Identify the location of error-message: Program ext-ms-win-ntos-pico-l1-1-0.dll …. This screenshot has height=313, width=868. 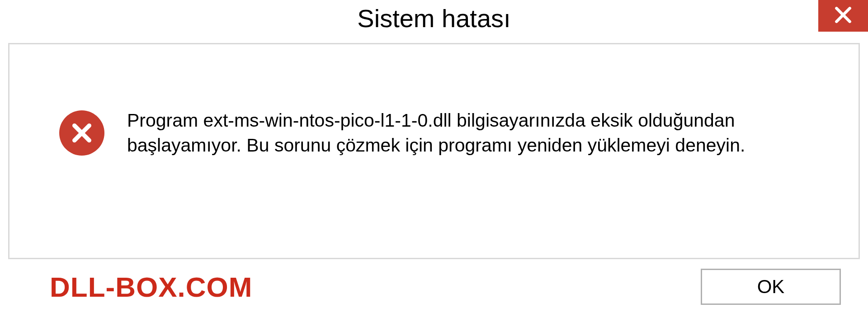
(466, 133).